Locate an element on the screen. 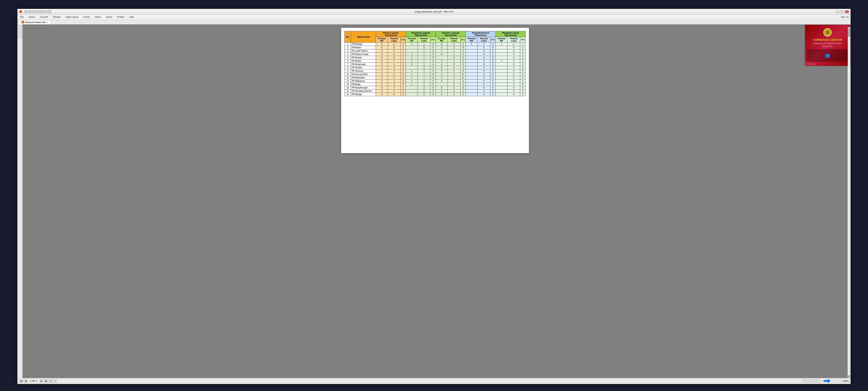 The height and width of the screenshot is (391, 868). menu-protect: Protect is located at coordinates (121, 17).